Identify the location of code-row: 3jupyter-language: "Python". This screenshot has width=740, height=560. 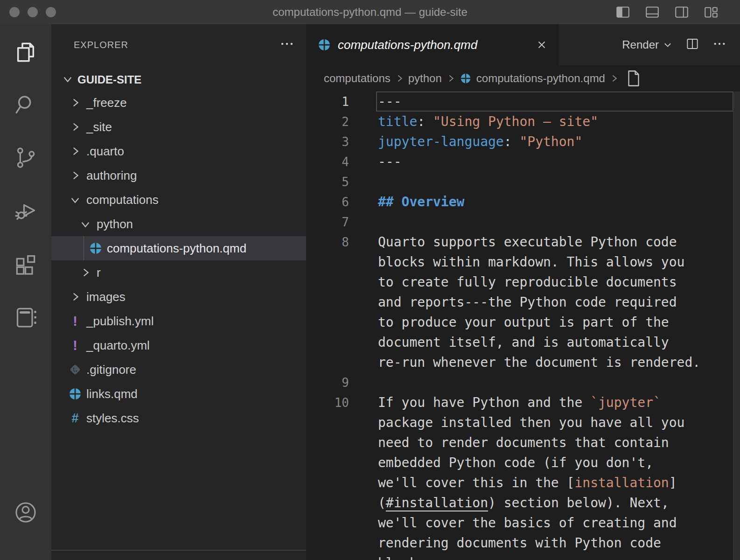
(523, 142).